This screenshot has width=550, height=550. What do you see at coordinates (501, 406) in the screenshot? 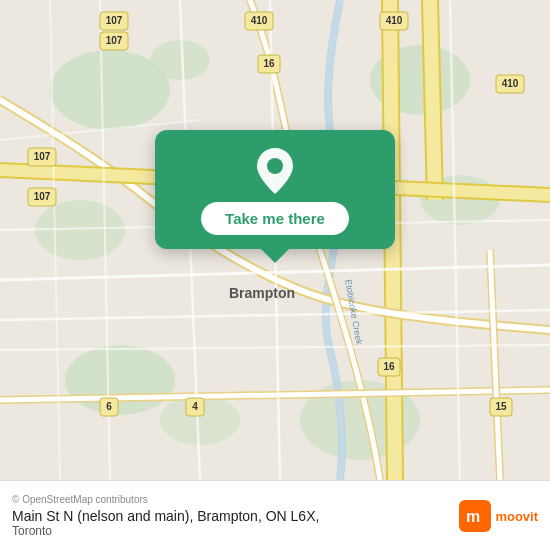
I see `svg-text: 15` at bounding box center [501, 406].